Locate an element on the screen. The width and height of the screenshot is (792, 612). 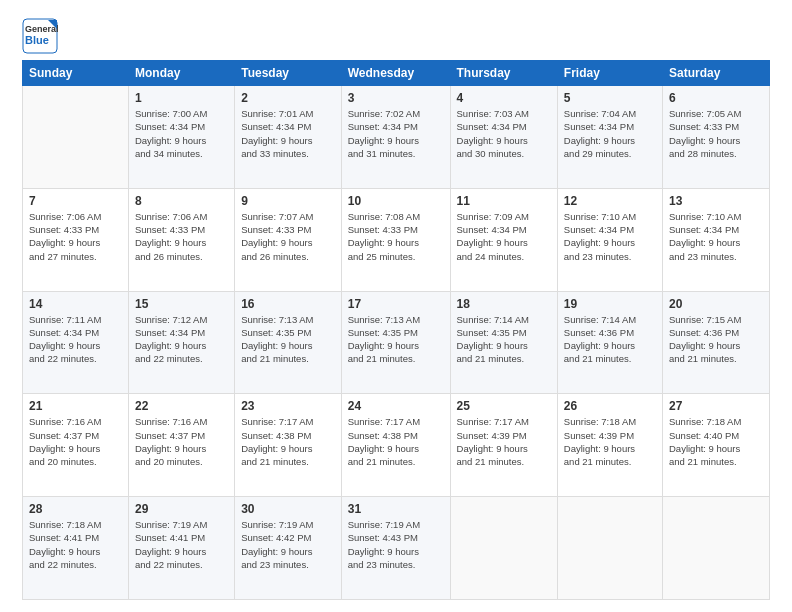
day-info: Sunrise: 7:17 AM Sunset: 4:38 PM Dayligh… is located at coordinates (396, 442).